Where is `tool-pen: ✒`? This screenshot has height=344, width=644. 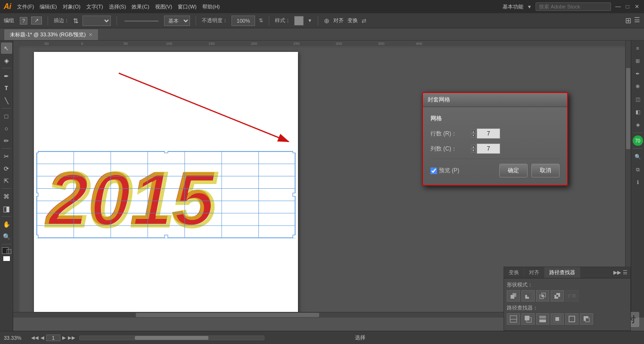
tool-pen: ✒ is located at coordinates (7, 76).